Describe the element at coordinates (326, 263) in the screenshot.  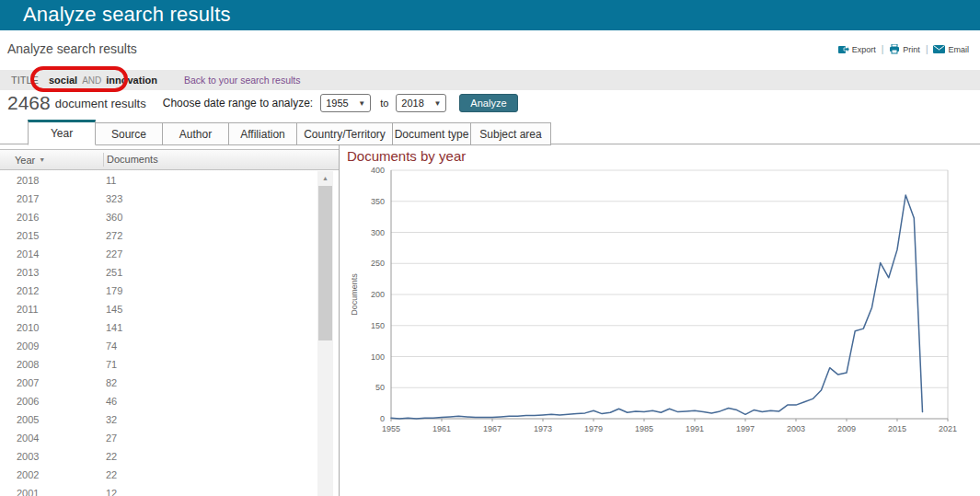
I see `scrollbar-thumb` at that location.